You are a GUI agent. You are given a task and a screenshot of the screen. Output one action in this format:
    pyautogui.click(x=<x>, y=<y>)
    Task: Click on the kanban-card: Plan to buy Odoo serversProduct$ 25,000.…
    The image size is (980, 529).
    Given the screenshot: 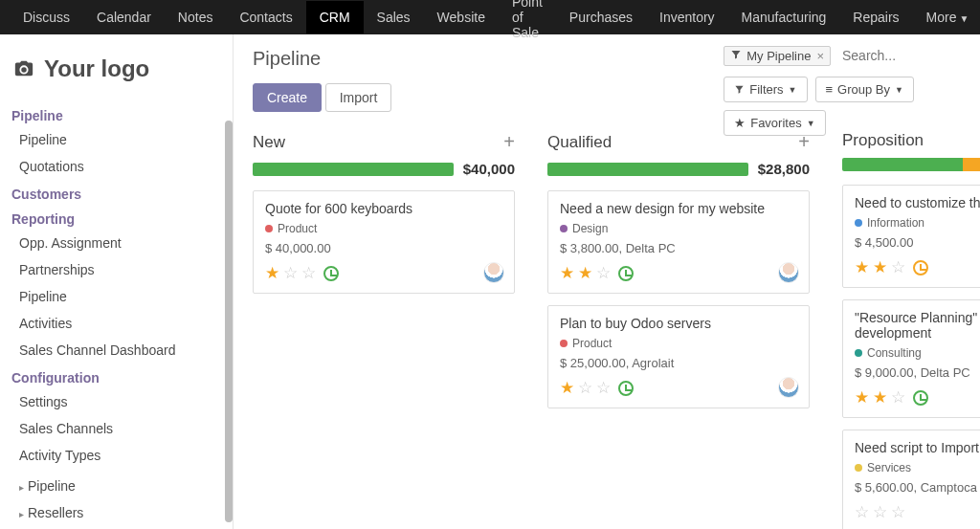 What is the action you would take?
    pyautogui.click(x=679, y=357)
    